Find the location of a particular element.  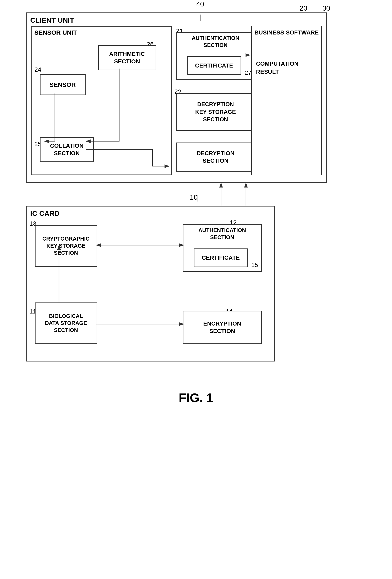

ref-30-label: 30 is located at coordinates (326, 8).